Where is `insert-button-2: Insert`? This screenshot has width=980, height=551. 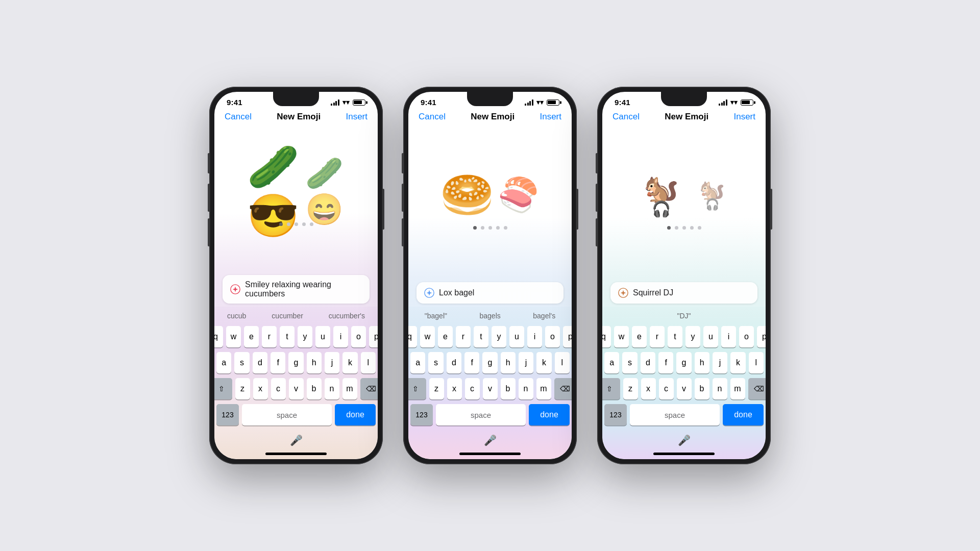
insert-button-2: Insert is located at coordinates (550, 117).